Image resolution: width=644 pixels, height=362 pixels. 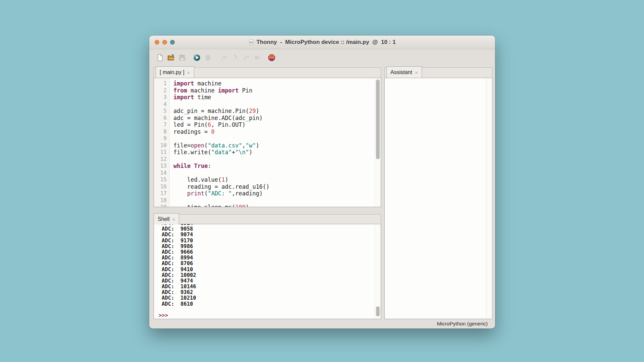 What do you see at coordinates (438, 198) in the screenshot?
I see `assistant-panel` at bounding box center [438, 198].